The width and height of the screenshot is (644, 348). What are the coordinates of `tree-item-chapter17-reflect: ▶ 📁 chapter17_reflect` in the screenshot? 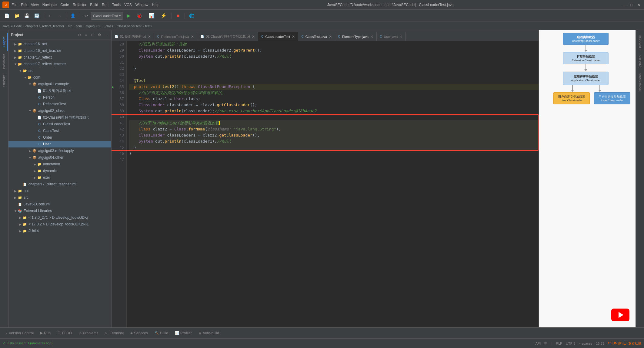 It's located at (60, 57).